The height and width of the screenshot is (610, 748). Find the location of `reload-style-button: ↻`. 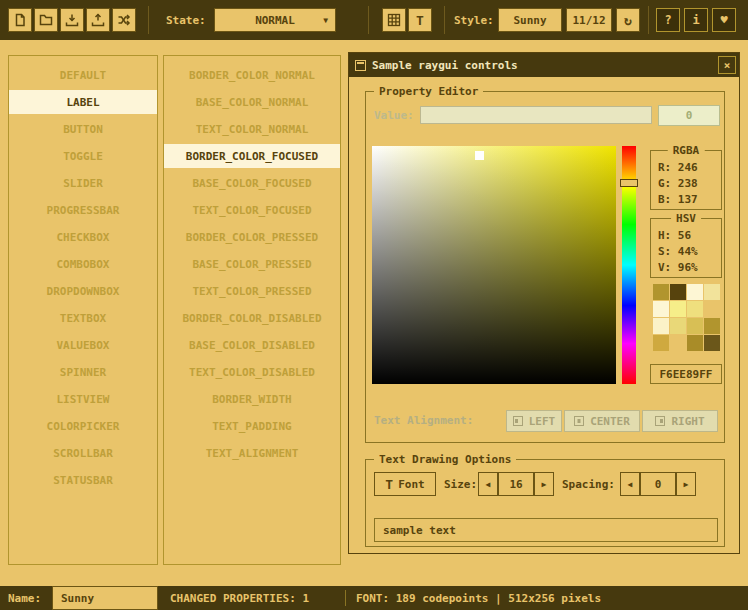

reload-style-button: ↻ is located at coordinates (628, 20).